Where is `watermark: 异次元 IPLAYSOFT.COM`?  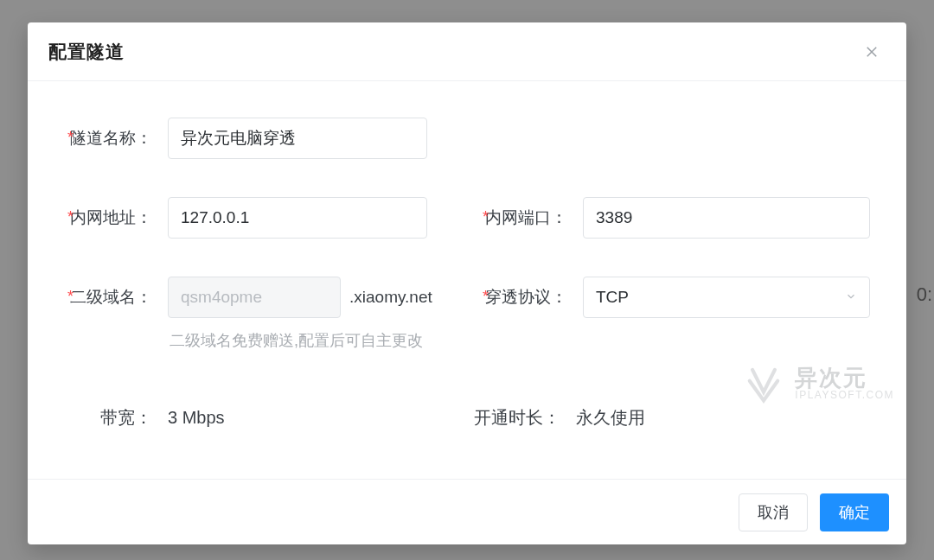 watermark: 异次元 IPLAYSOFT.COM is located at coordinates (818, 384).